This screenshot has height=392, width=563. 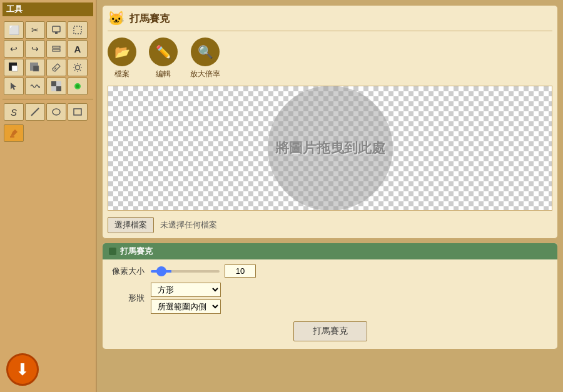 What do you see at coordinates (48, 112) in the screenshot?
I see `tools-grid-2: S` at bounding box center [48, 112].